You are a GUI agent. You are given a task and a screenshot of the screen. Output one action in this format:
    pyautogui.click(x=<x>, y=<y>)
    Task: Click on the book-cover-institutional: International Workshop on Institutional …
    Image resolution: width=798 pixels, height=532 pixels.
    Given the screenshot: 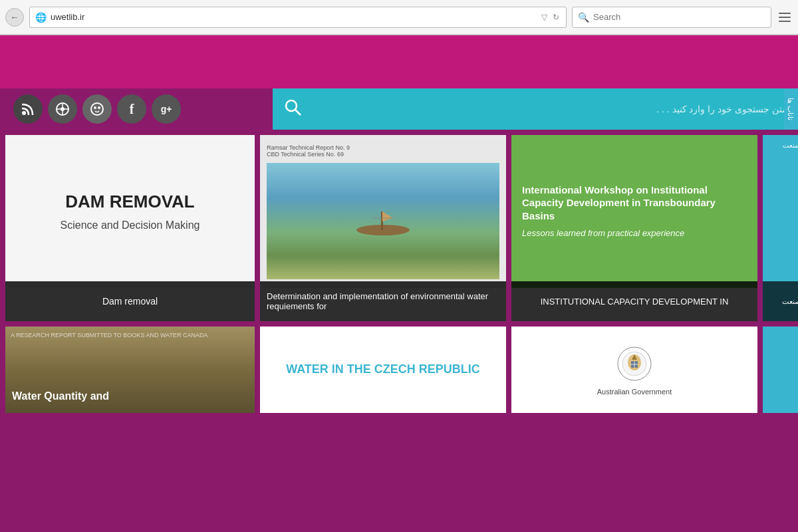 What is the action you would take?
    pyautogui.click(x=634, y=211)
    